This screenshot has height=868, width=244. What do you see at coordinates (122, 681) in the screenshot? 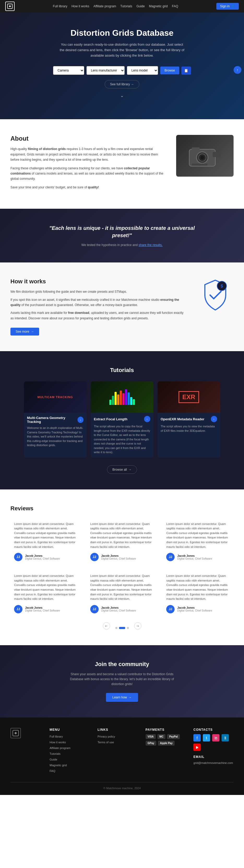
I see `join-section: Join the community Share your assets and…` at bounding box center [122, 681].